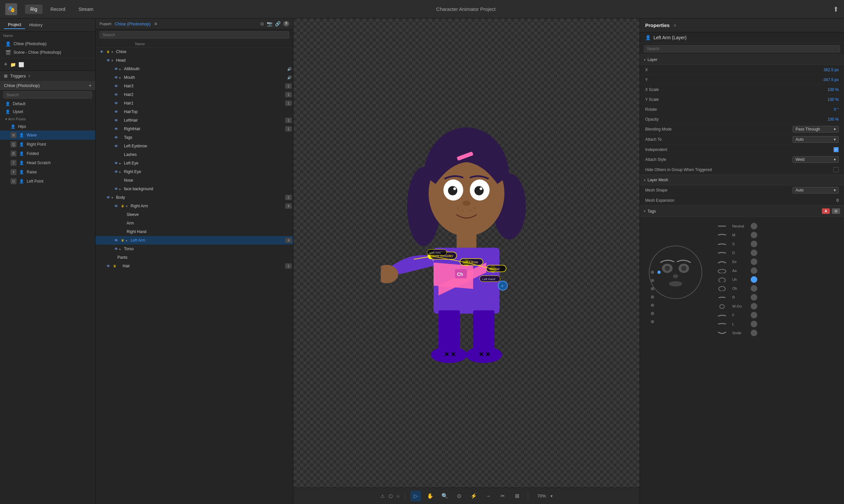 The width and height of the screenshot is (844, 504). What do you see at coordinates (262, 24) in the screenshot?
I see `solo-icon: ⊙` at bounding box center [262, 24].